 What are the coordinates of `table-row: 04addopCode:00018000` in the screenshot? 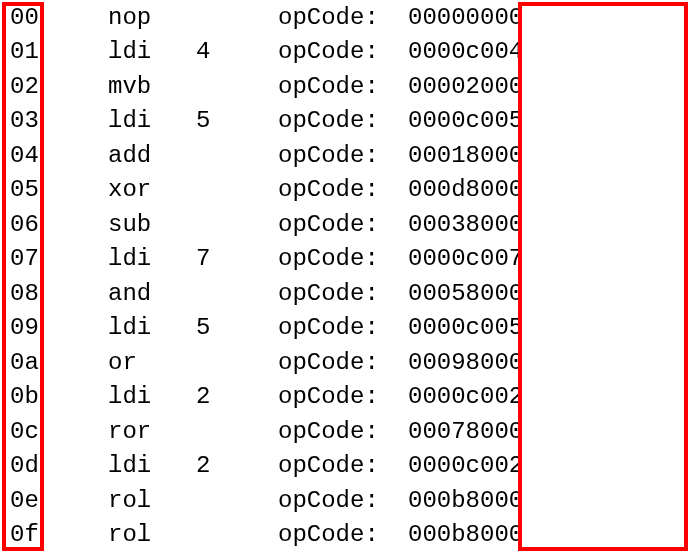 It's located at (350, 156).